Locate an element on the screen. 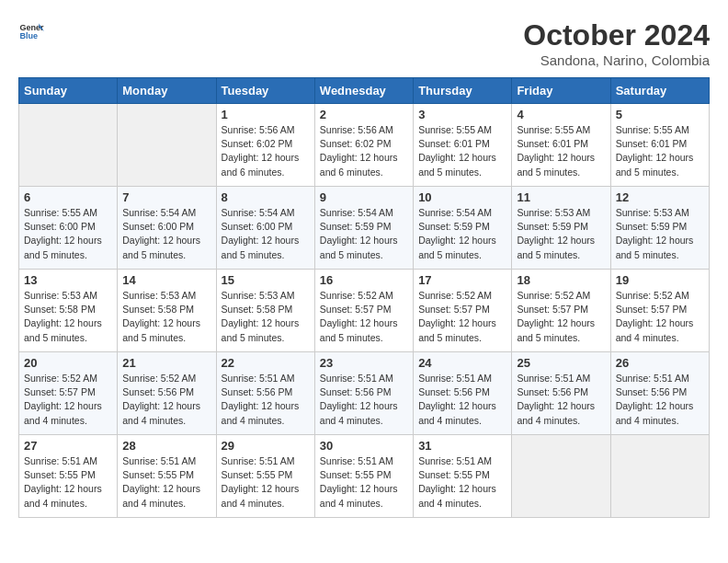 Image resolution: width=728 pixels, height=563 pixels. day-number: 30 is located at coordinates (364, 445).